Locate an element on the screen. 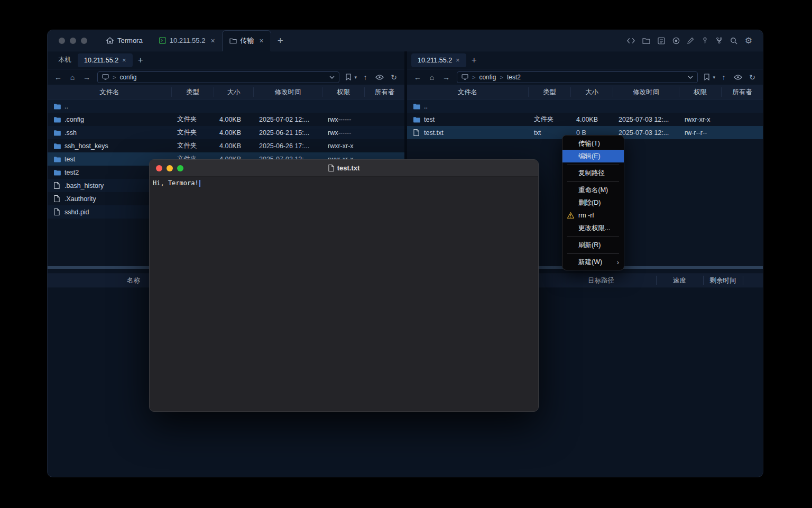 The width and height of the screenshot is (812, 508). col-remaining: 剩余时间 is located at coordinates (723, 280).